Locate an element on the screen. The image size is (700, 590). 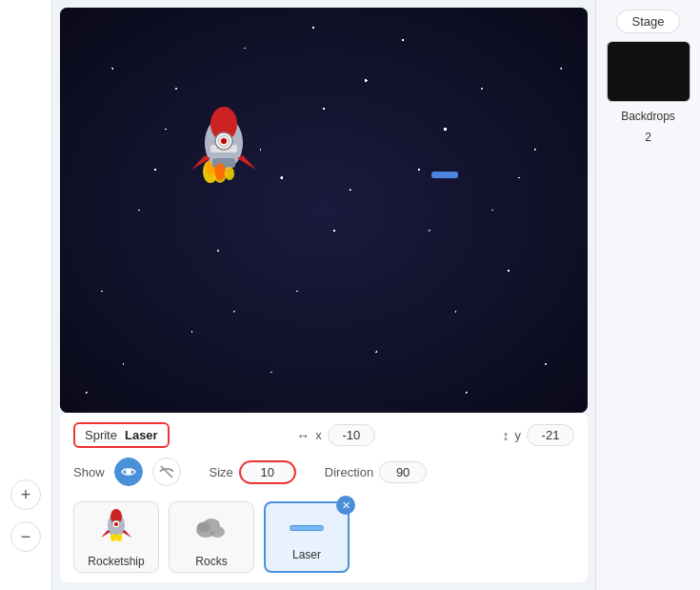
stage-thumbnail is located at coordinates (649, 71).